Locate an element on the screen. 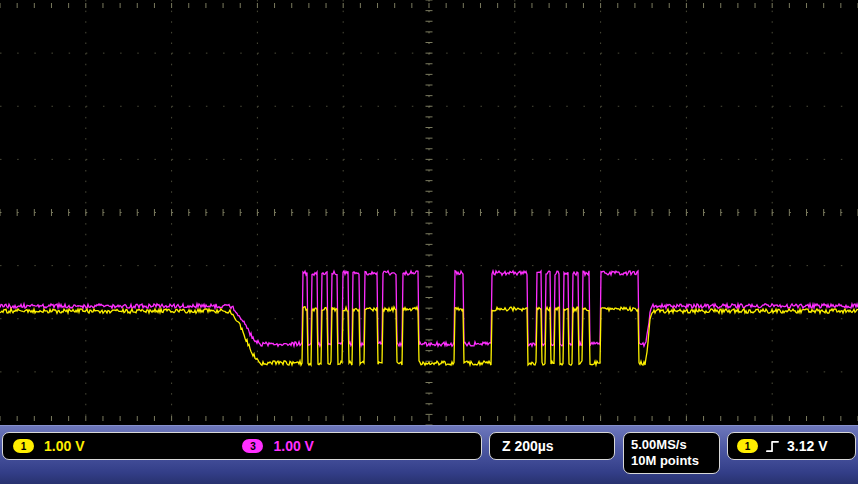 The width and height of the screenshot is (858, 484). timebase-readout-box: Z 200µs is located at coordinates (552, 446).